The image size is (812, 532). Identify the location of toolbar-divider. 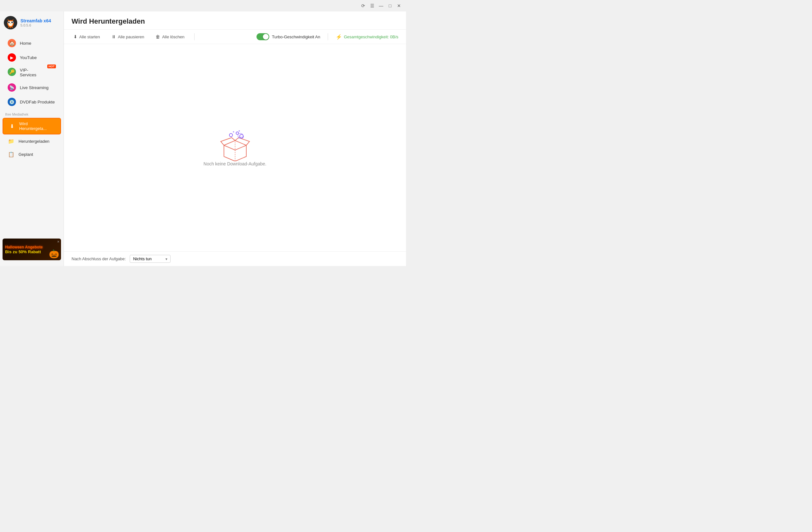
(194, 37).